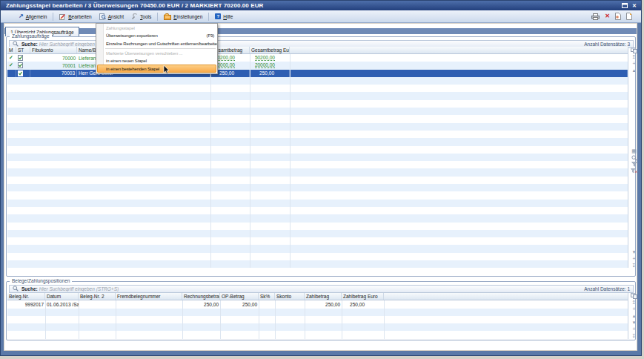  I want to click on magnifier-icon, so click(634, 157).